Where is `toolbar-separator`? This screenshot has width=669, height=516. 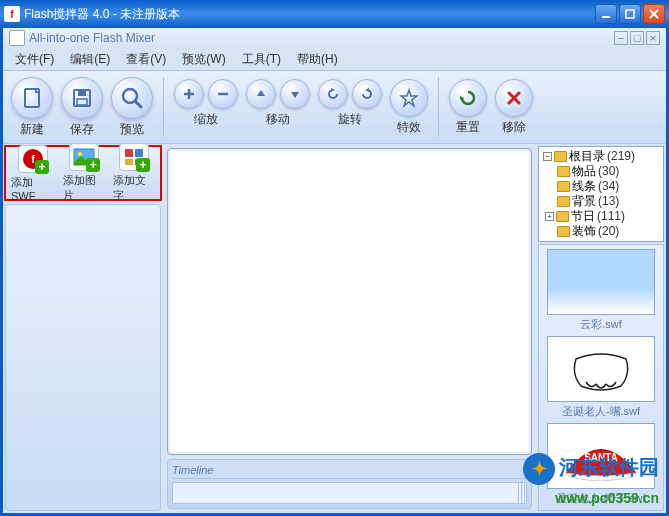
toolbar-separator is located at coordinates (164, 107).